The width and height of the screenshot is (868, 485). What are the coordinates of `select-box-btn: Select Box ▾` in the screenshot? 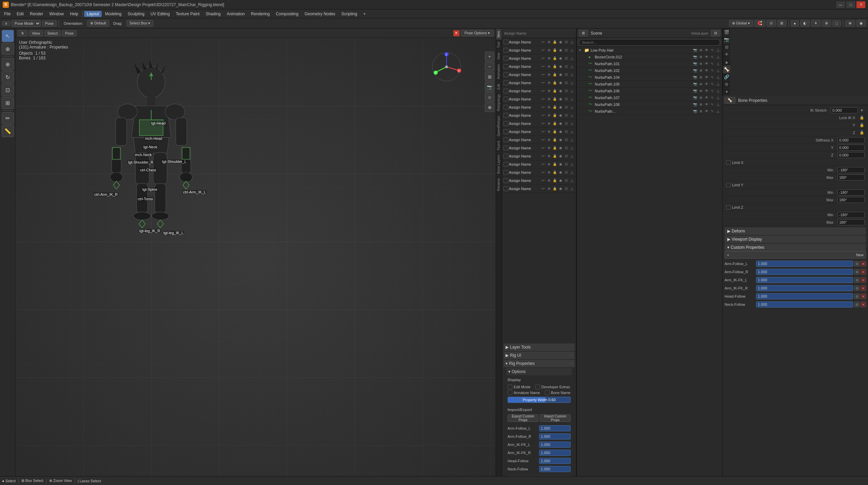 It's located at (140, 23).